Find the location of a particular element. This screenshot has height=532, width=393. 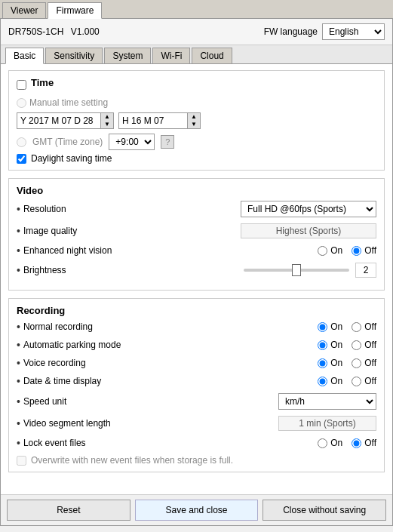

datetime-display-off-option: Off is located at coordinates (364, 381).